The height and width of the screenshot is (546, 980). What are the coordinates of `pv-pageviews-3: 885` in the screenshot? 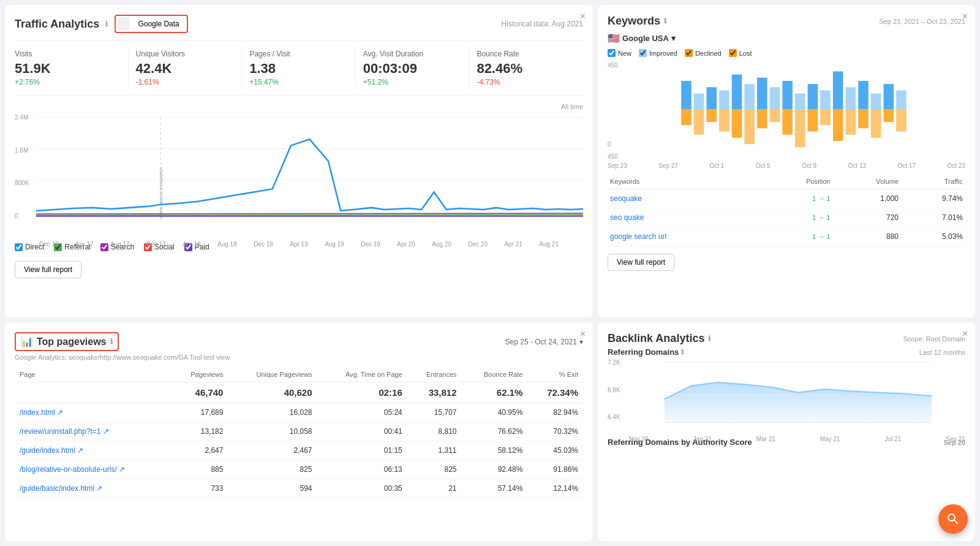 It's located at (200, 469).